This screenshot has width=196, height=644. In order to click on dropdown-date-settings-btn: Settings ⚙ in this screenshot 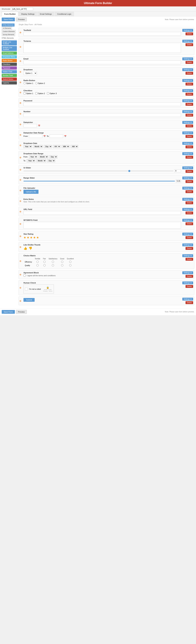, I will do `click(188, 144)`.